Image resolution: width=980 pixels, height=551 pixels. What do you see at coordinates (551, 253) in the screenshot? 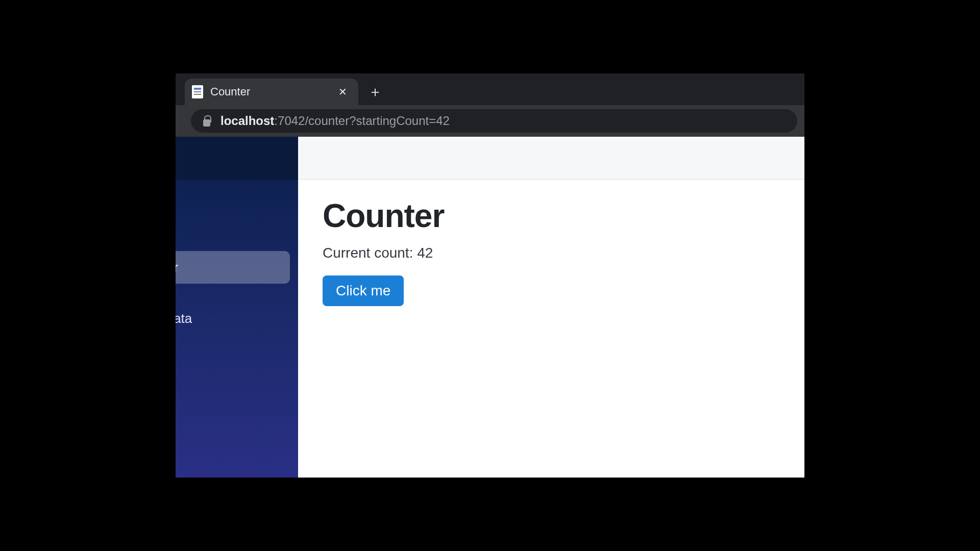
I see `count-display: Current count: 42` at bounding box center [551, 253].